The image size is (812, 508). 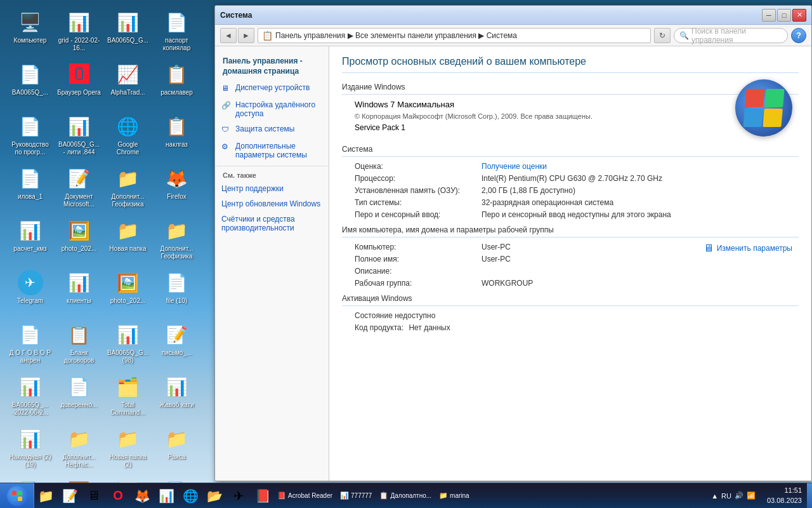 I want to click on desktop-icon-clients: 📊 клиенты, so click(x=79, y=292).